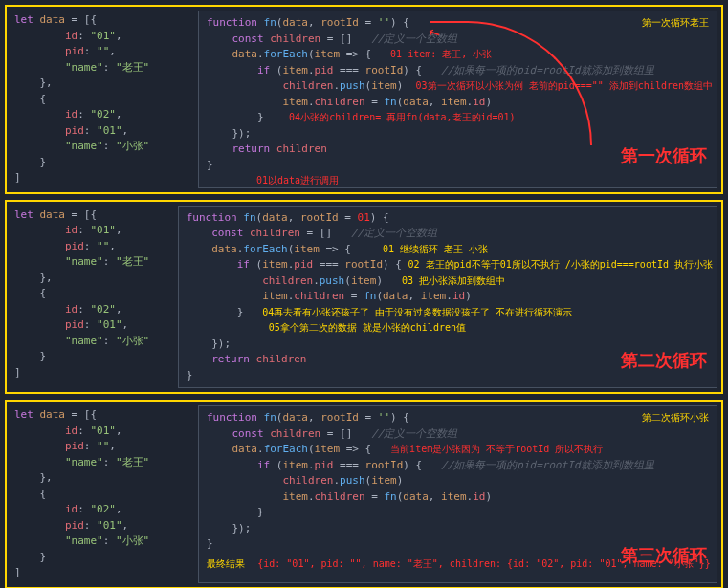 The width and height of the screenshot is (728, 588). Describe the element at coordinates (385, 23) in the screenshot. I see `str: ''` at that location.